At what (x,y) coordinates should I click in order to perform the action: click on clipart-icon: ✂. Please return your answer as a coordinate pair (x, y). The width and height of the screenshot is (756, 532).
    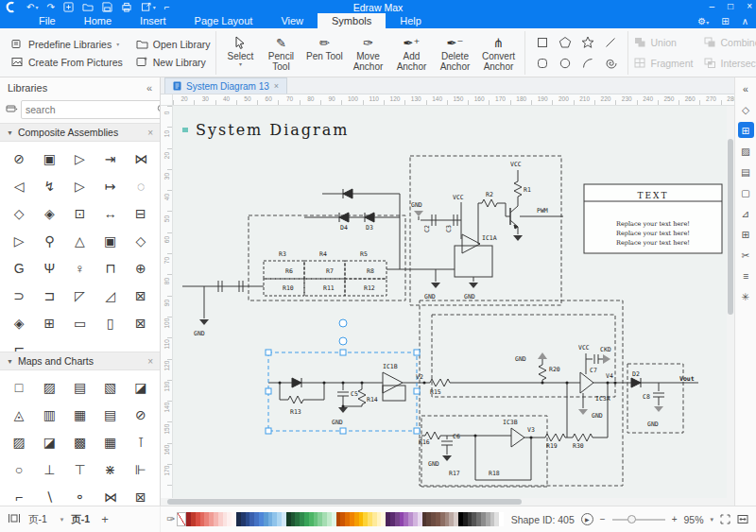
    Looking at the image, I should click on (747, 255).